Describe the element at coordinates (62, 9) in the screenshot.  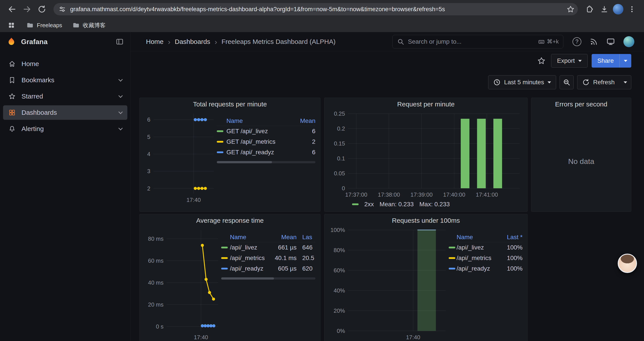
I see `site-info-icon` at that location.